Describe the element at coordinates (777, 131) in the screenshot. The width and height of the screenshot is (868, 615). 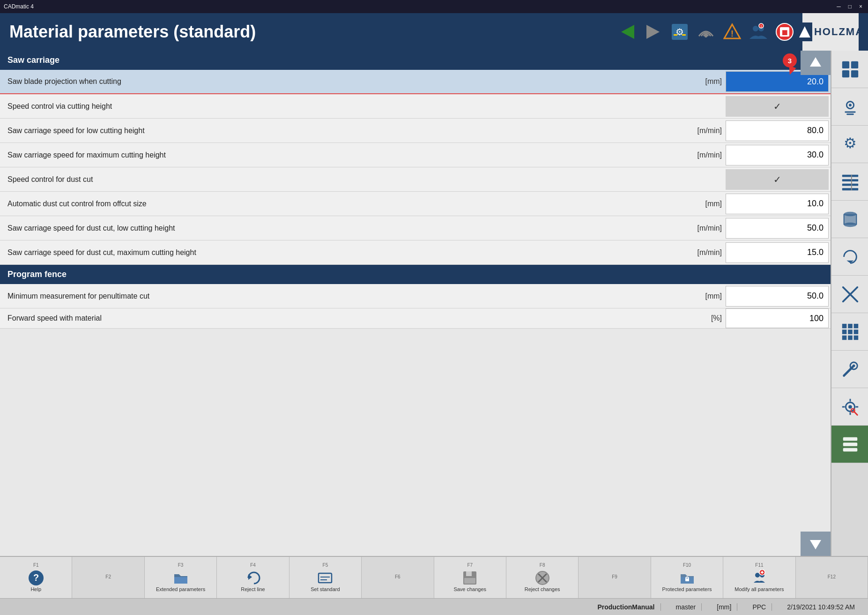
I see `value-speed-low-cutting: 80.0` at that location.